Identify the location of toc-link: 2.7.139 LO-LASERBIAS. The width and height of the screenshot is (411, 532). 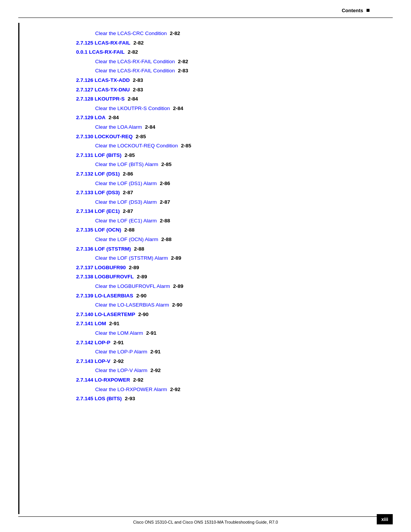
(105, 296).